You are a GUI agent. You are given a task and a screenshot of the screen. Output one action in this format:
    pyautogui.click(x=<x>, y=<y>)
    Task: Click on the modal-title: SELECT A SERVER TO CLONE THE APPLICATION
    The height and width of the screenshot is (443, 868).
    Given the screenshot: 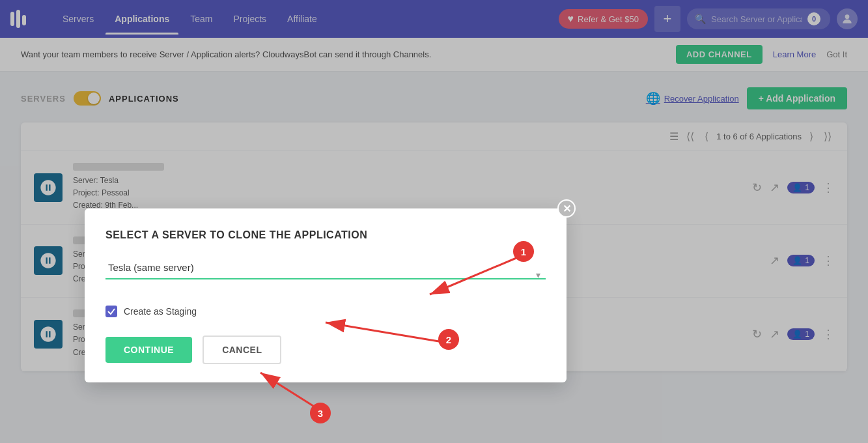 What is the action you would take?
    pyautogui.click(x=326, y=235)
    